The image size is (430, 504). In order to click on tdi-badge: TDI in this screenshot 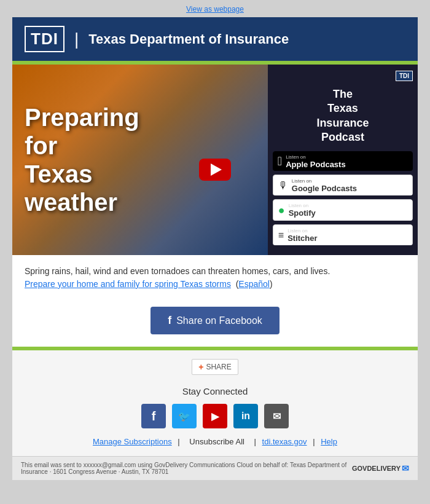, I will do `click(404, 76)`.